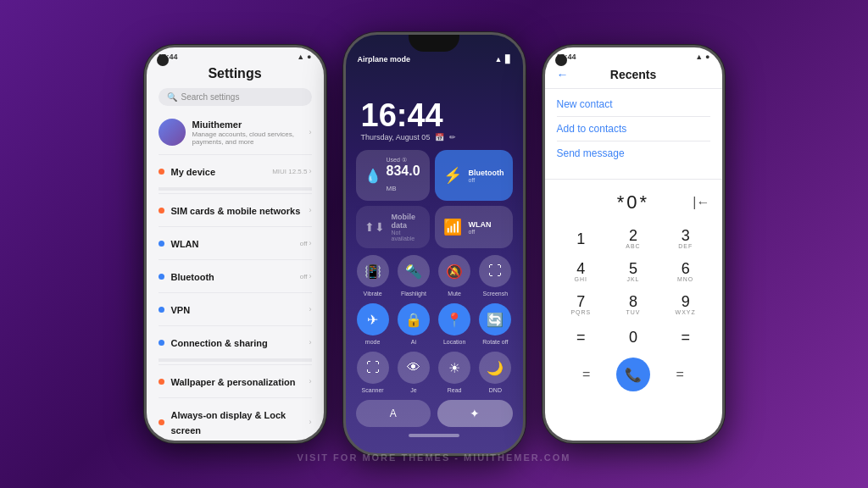  What do you see at coordinates (373, 324) in the screenshot?
I see `airplane-btn: ✈ mode` at bounding box center [373, 324].